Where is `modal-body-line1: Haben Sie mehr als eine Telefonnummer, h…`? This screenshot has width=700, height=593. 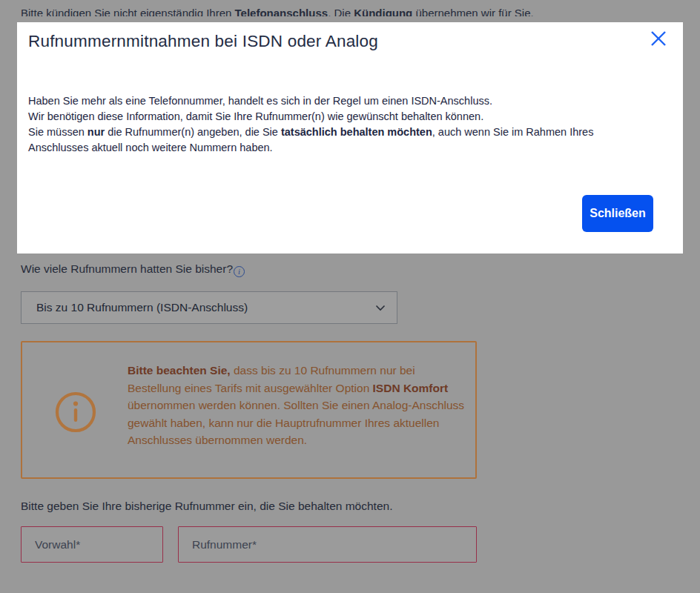
modal-body-line1: Haben Sie mehr als eine Telefonnummer, h… is located at coordinates (341, 101).